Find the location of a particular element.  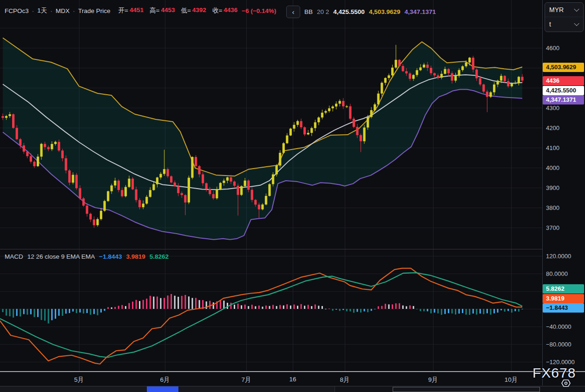

macd-name: MACD is located at coordinates (14, 256).